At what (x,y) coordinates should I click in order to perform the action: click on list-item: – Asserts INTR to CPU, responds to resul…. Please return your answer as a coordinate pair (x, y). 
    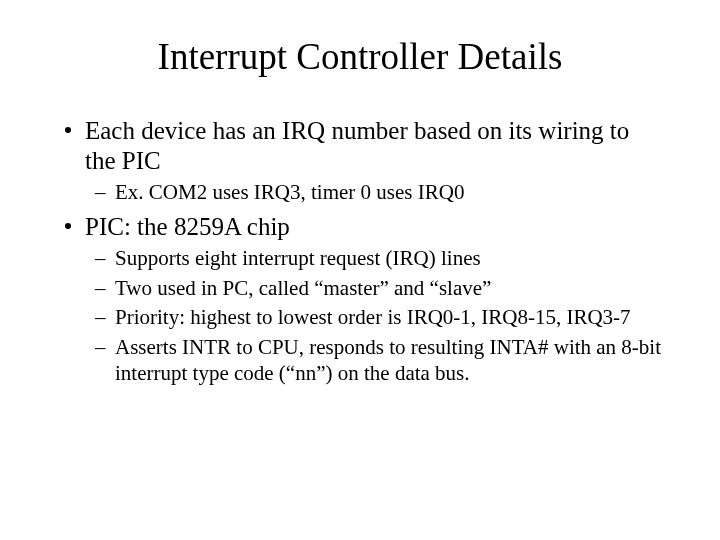
    Looking at the image, I should click on (375, 360).